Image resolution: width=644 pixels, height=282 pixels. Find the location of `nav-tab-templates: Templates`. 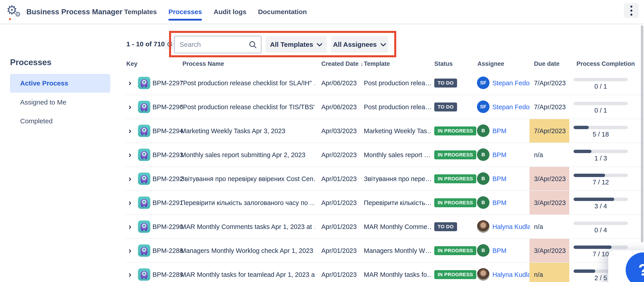

nav-tab-templates: Templates is located at coordinates (140, 12).